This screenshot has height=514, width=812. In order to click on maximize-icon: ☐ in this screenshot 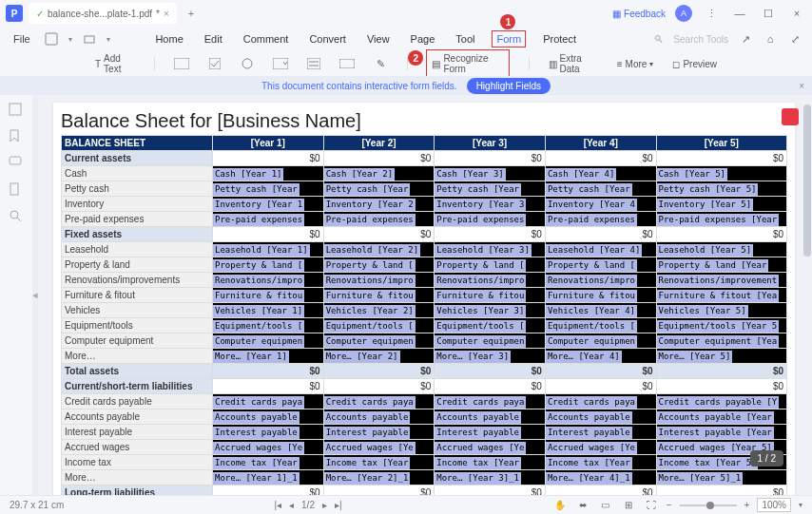, I will do `click(768, 13)`.